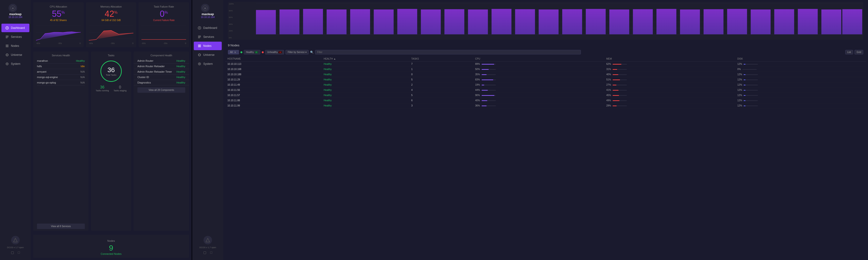 This screenshot has height=260, width=868. Describe the element at coordinates (61, 66) in the screenshot. I see `service-row-hdfs: hdfs Idle` at that location.